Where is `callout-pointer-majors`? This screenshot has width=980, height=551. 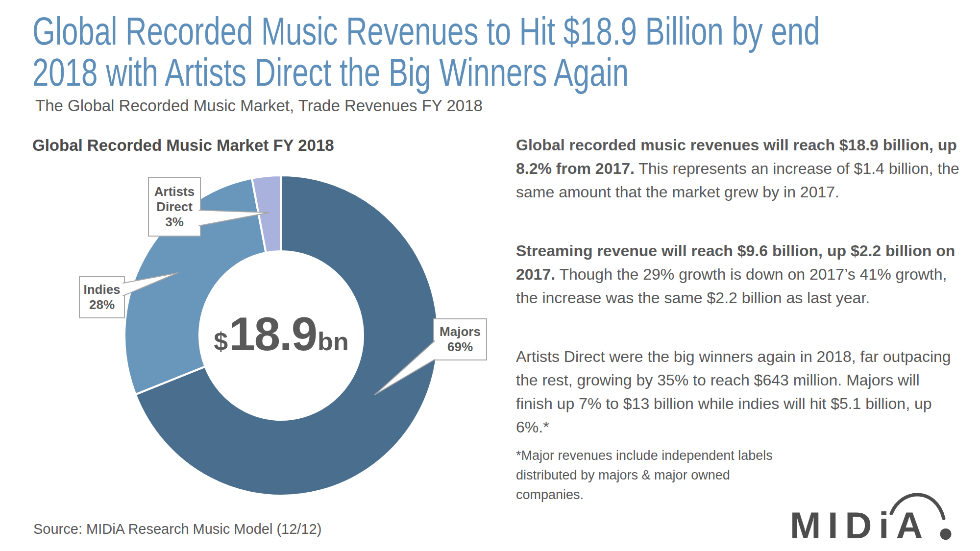 callout-pointer-majors is located at coordinates (405, 368).